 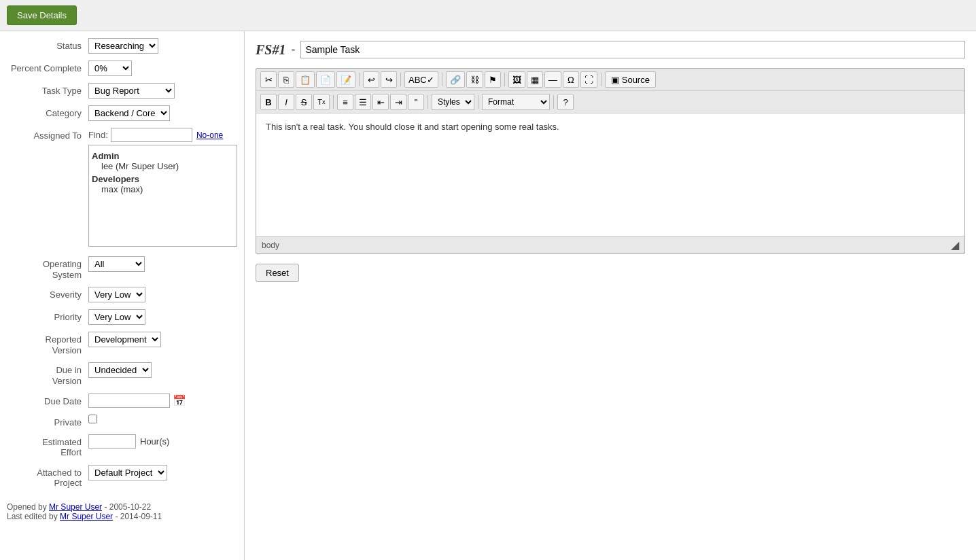 I want to click on ordered-list-button: ≡, so click(x=345, y=102).